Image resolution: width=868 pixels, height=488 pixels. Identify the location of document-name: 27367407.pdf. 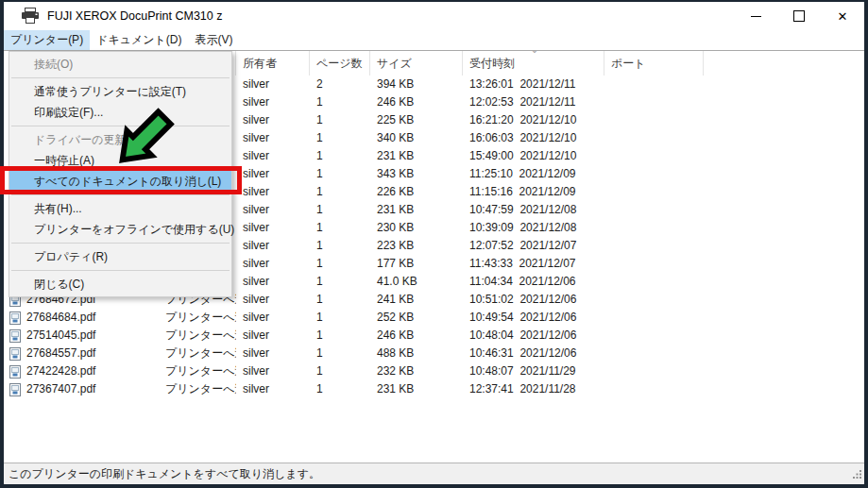
(60, 389).